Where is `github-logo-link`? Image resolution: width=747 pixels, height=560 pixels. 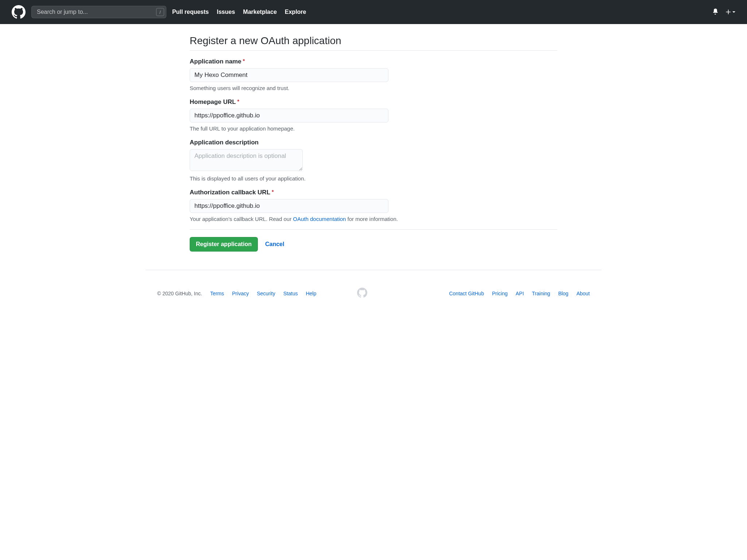 github-logo-link is located at coordinates (19, 12).